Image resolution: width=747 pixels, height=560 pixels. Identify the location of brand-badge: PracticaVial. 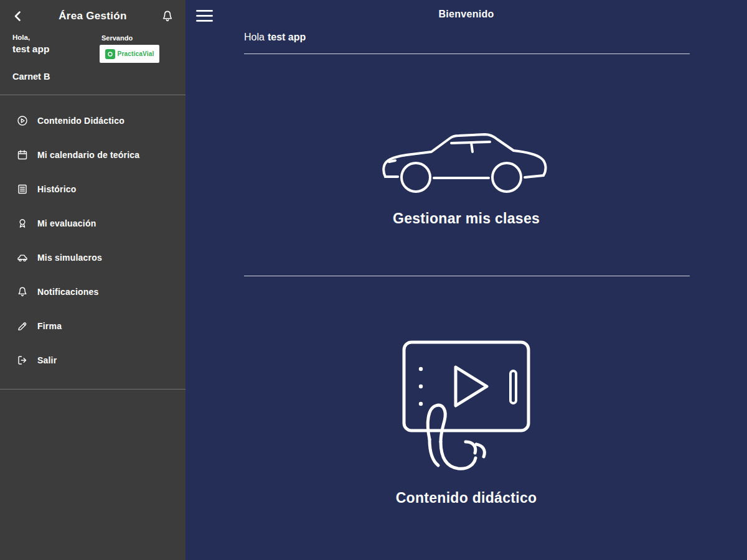
(129, 54).